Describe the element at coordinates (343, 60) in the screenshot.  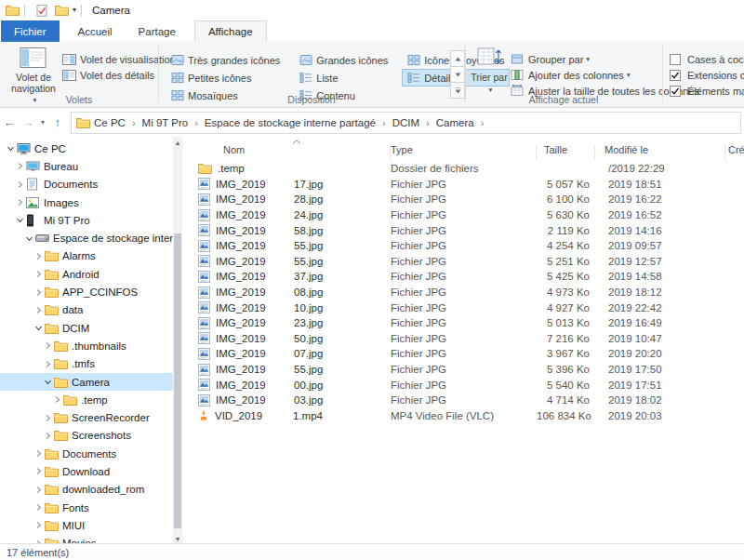
I see `view-option-grandes-ic-nes: Grandes icônes` at that location.